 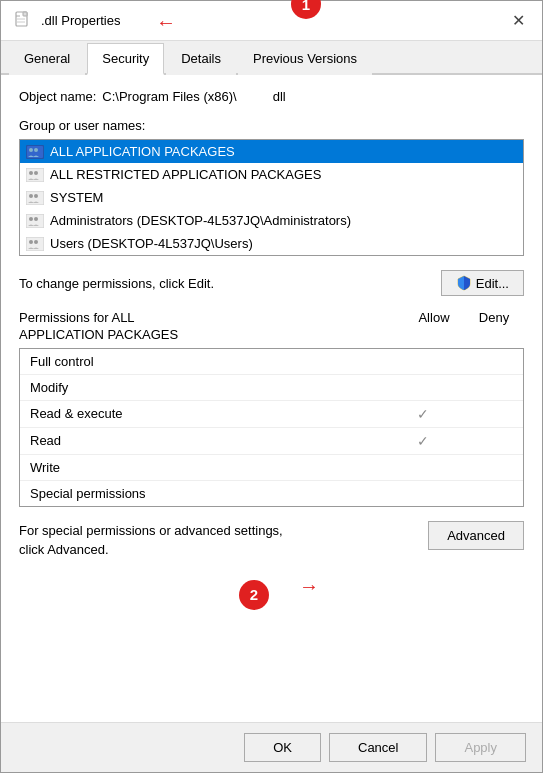 I want to click on user-name-3: Administrators (DESKTOP-4L537JQ\Administ…, so click(x=200, y=220).